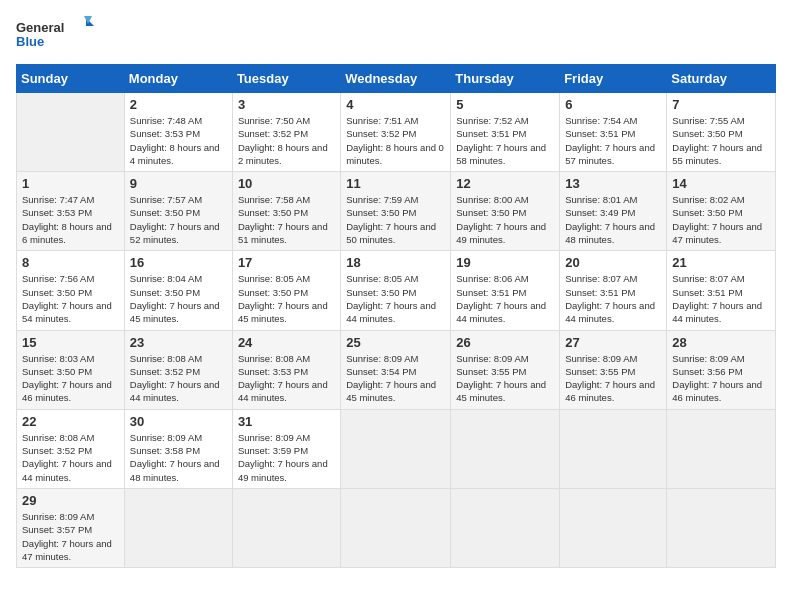 Image resolution: width=792 pixels, height=612 pixels. Describe the element at coordinates (71, 212) in the screenshot. I see `calendar-cell: 1 Sunrise: 7:47 AMSunset: 3:53 PMDayligh…` at that location.